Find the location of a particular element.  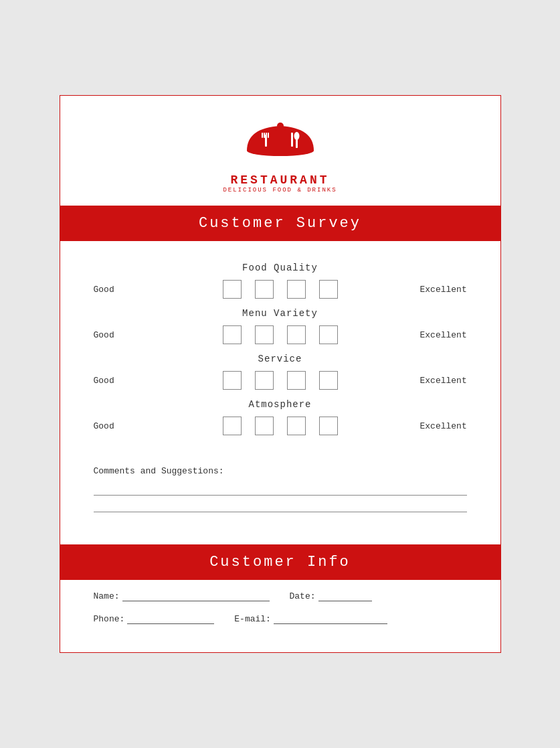

comments-section: Comments and Suggestions: is located at coordinates (280, 502).